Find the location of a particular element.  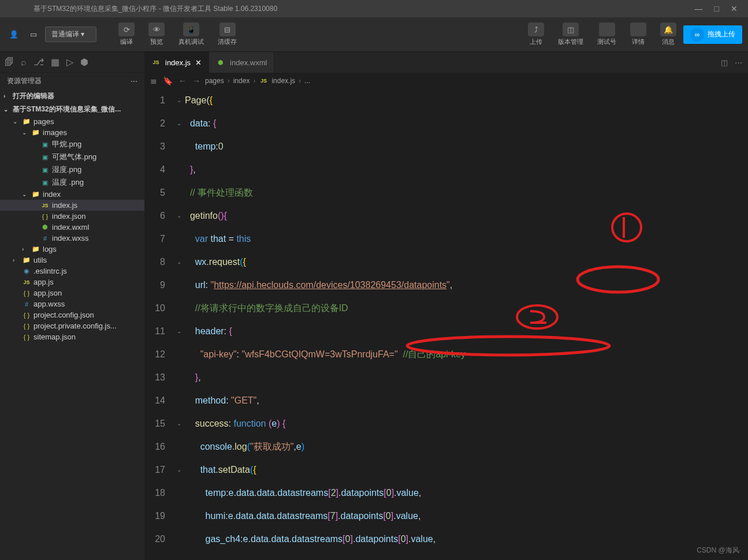

tree-item-sitemap.json: { }sitemap.json is located at coordinates (72, 337).